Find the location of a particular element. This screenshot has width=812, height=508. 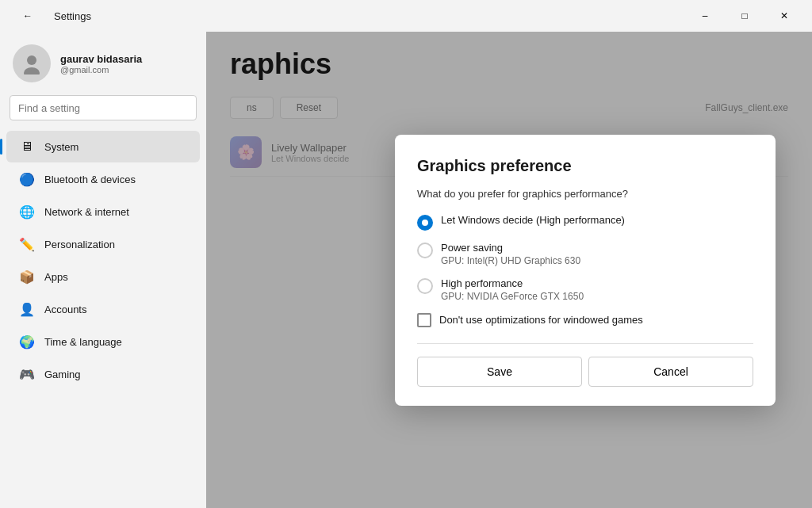

sidebar-item-gaming: 🎮 Gaming is located at coordinates (103, 374).